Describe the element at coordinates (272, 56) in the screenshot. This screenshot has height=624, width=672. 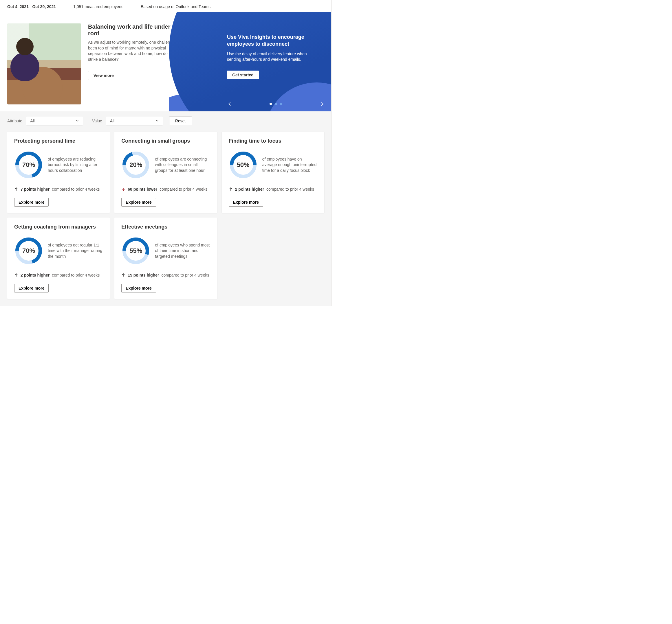
I see `promo-content: Use Viva Insights to encourage employees…` at that location.